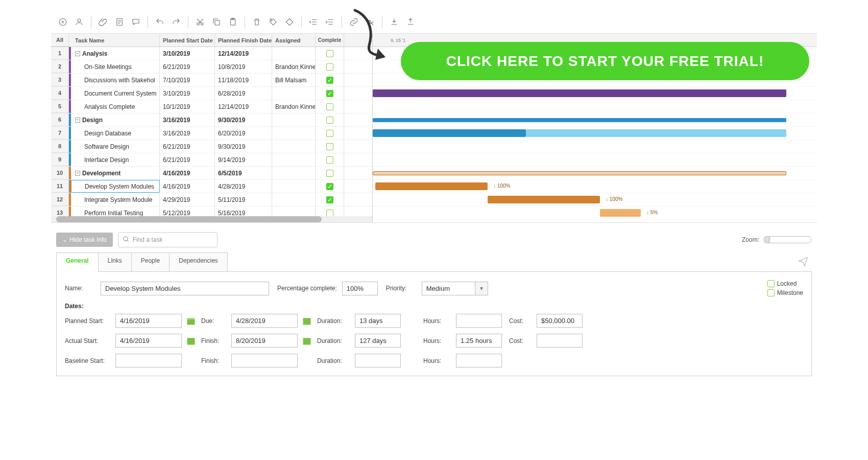 The width and height of the screenshot is (868, 460). I want to click on outdent-icon, so click(314, 22).